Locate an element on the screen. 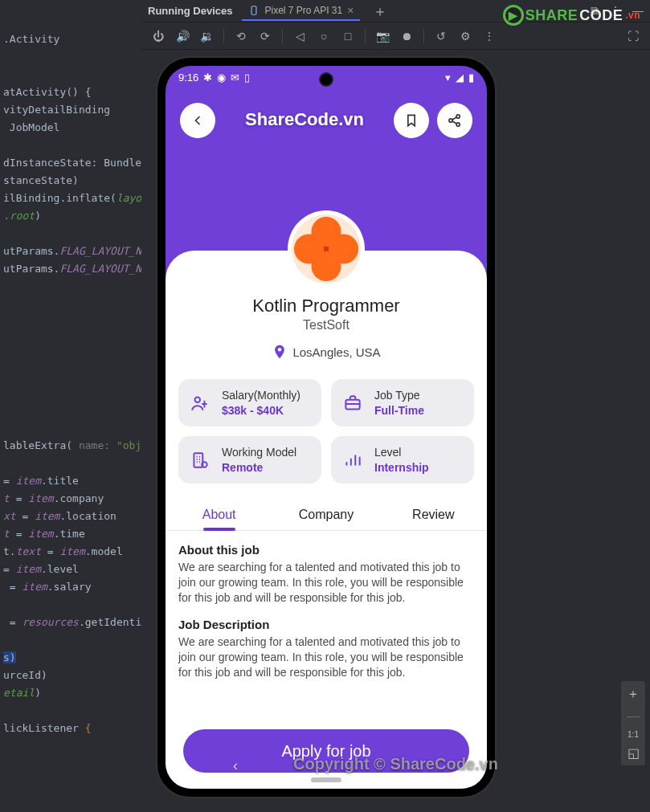 The height and width of the screenshot is (812, 650). detail-tabs: About Company Review is located at coordinates (326, 514).